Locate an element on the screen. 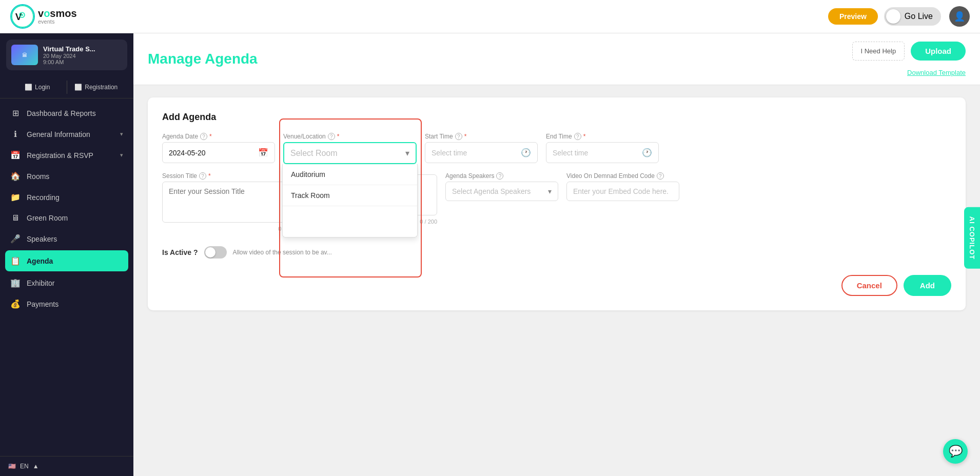  sidebar-item-recording: 📁 Recording is located at coordinates (67, 197).